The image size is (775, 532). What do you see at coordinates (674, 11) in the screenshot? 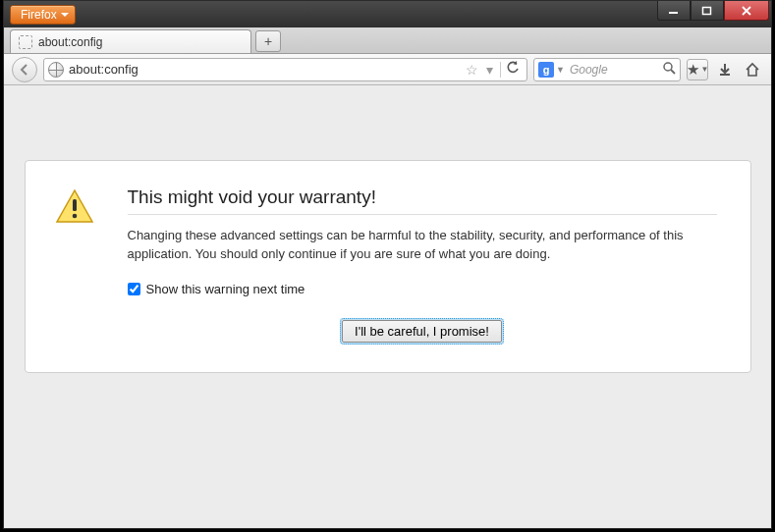
I see `minimize-icon` at bounding box center [674, 11].